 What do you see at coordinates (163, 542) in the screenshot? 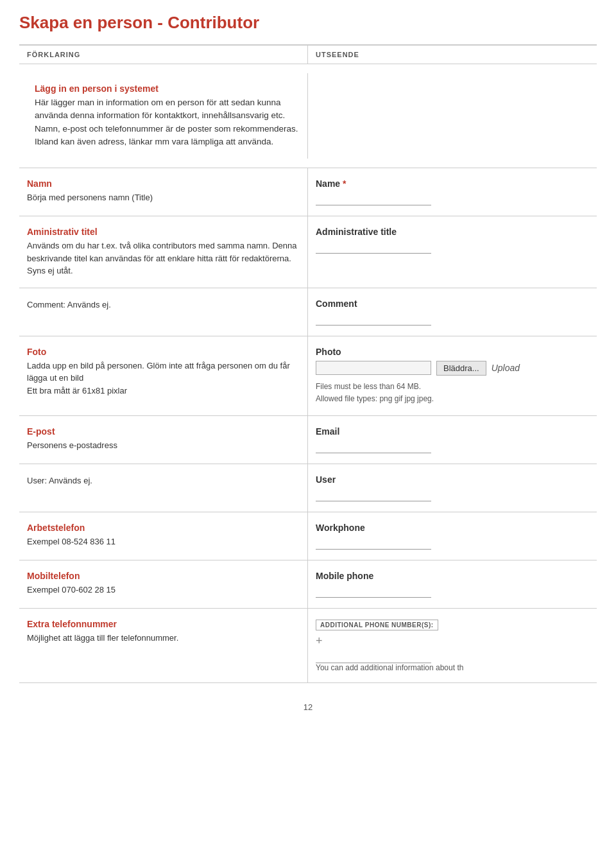
I see `field-desc-arbetstelefon: Exempel 08-524 836 11` at bounding box center [163, 542].